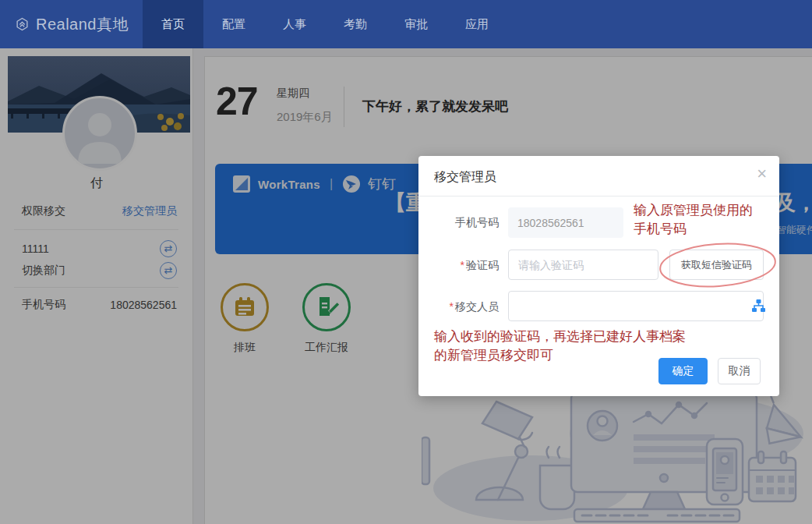 The width and height of the screenshot is (812, 524). Describe the element at coordinates (762, 174) in the screenshot. I see `close-icon: ×` at that location.